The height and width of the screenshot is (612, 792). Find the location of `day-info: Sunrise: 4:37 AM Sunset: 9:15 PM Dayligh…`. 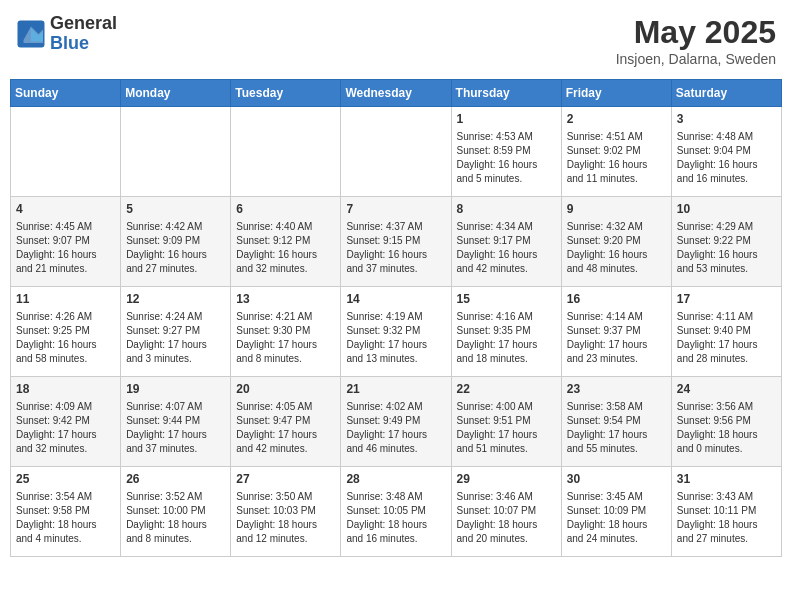

day-info: Sunrise: 4:37 AM Sunset: 9:15 PM Dayligh… is located at coordinates (396, 248).